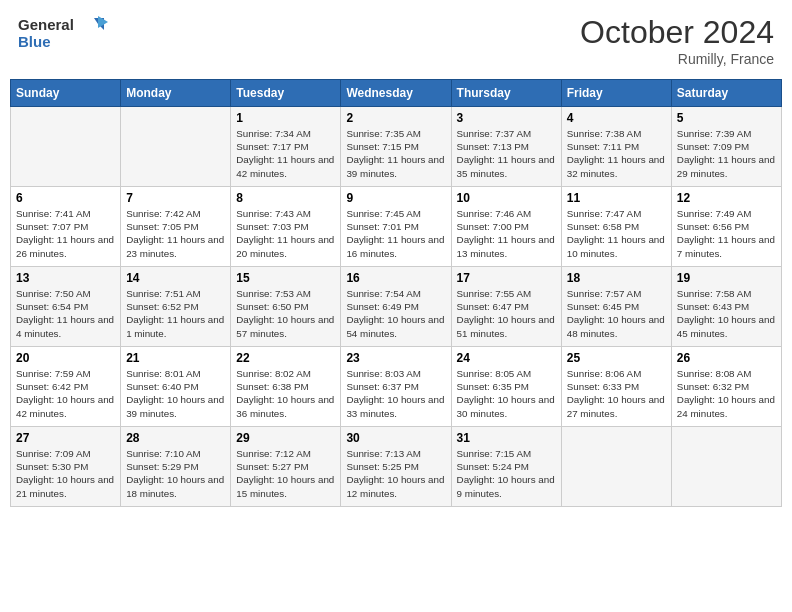 The width and height of the screenshot is (792, 612). Describe the element at coordinates (176, 234) in the screenshot. I see `day-info: Sunrise: 7:42 AM Sunset: 7:05 PM Dayligh…` at that location.